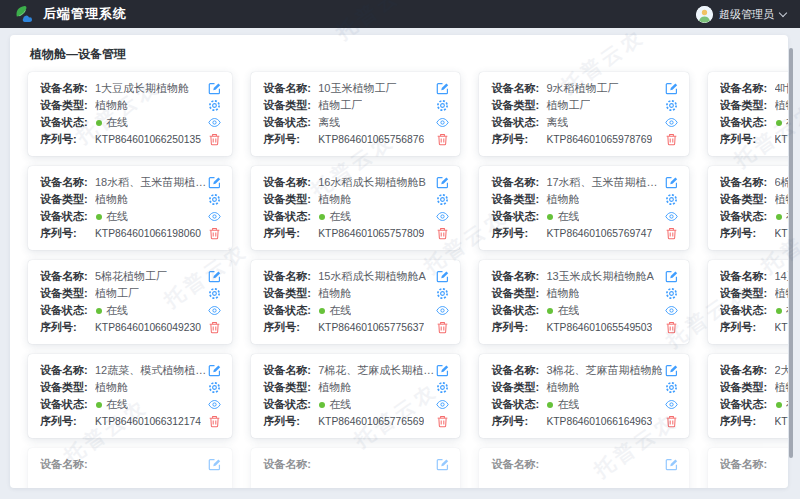 Image resolution: width=800 pixels, height=499 pixels. I want to click on serial-value: KTP864601066012402, so click(782, 234).